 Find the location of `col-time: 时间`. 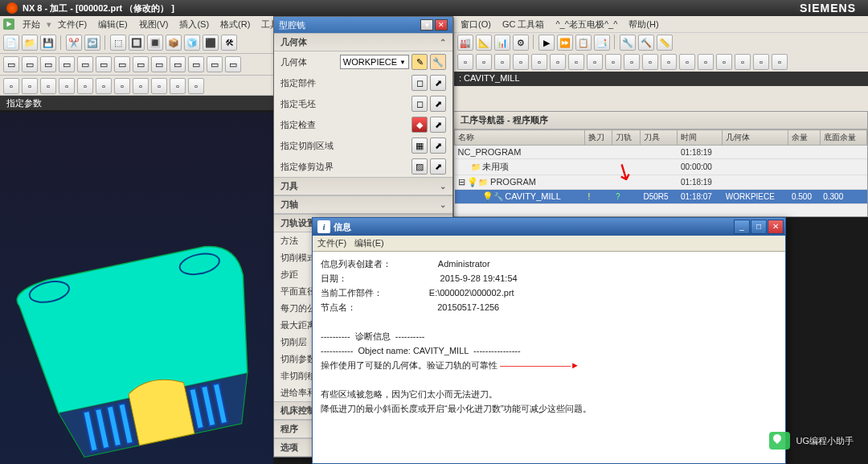

col-time: 时间 is located at coordinates (700, 138).